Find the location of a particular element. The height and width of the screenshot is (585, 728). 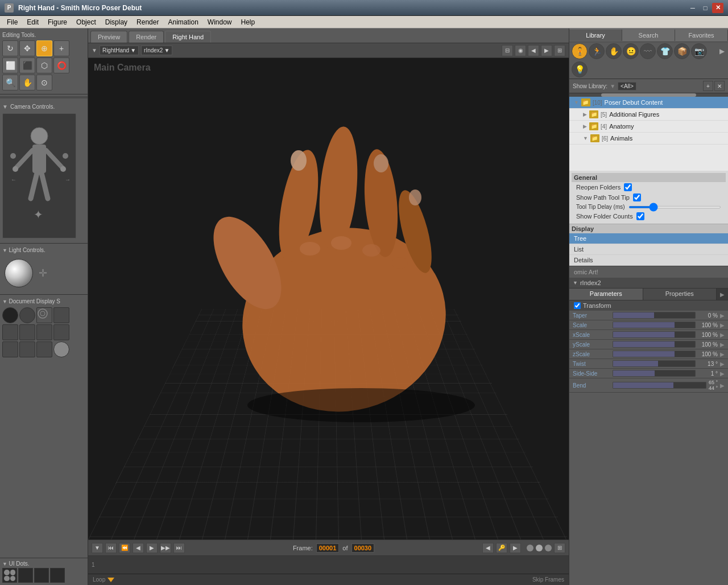

tl-play: ▶ is located at coordinates (152, 548).